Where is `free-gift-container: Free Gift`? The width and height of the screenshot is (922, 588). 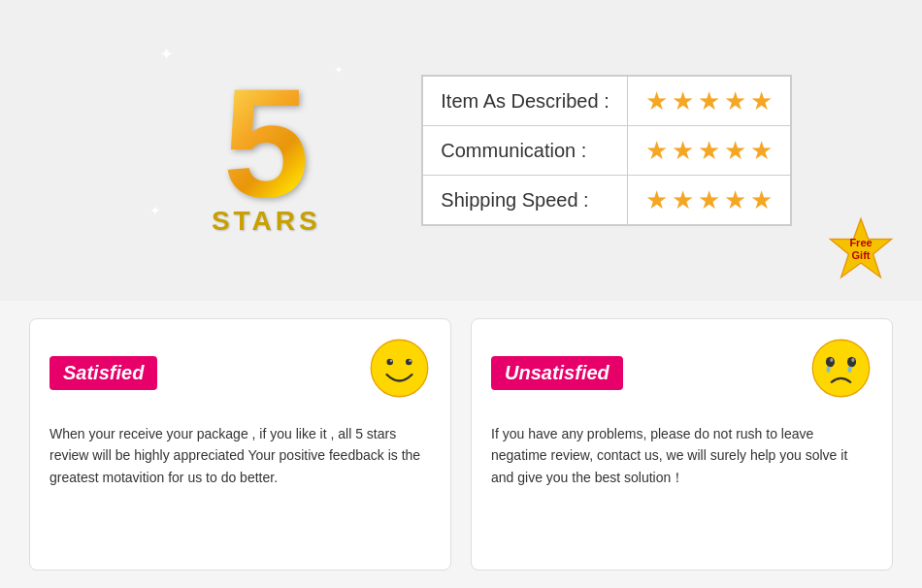 free-gift-container: Free Gift is located at coordinates (861, 249).